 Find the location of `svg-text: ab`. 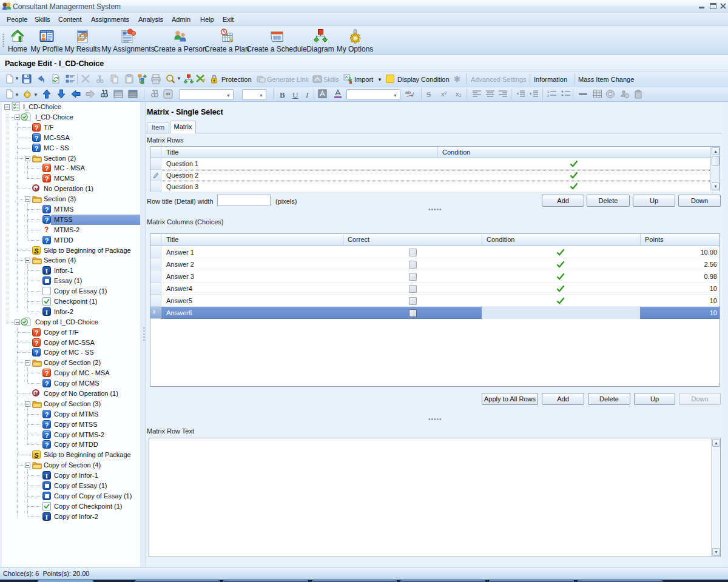

svg-text: ab is located at coordinates (408, 92).